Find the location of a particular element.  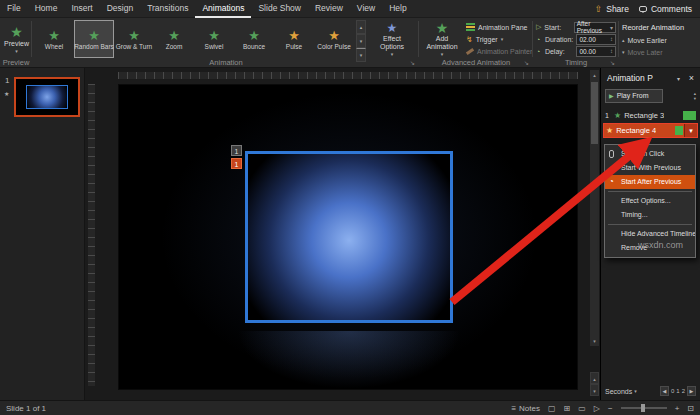

menu-timing: Timing... is located at coordinates (650, 215).